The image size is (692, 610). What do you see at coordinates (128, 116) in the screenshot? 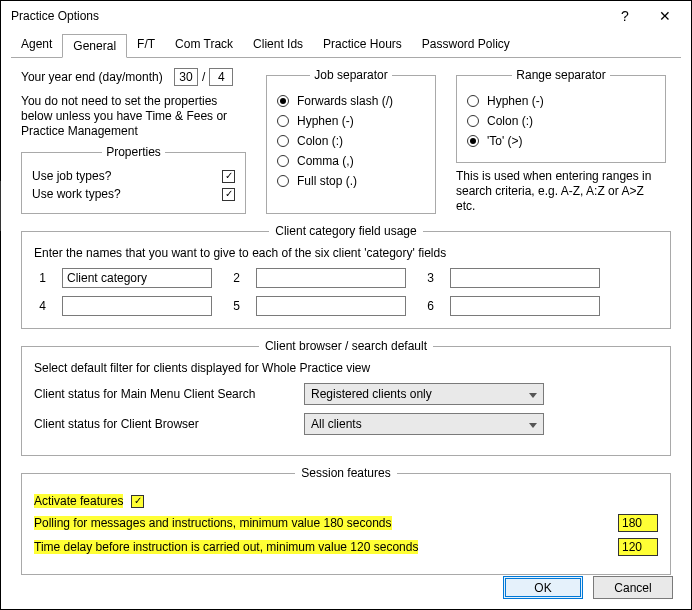
I see `properties-note: You do not need to set the properties be…` at bounding box center [128, 116].